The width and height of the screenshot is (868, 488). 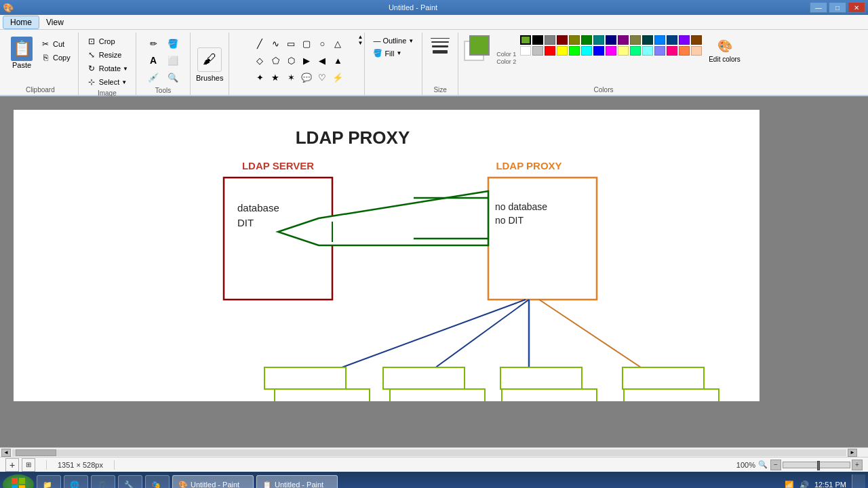 I want to click on text-tool: A, so click(x=153, y=60).